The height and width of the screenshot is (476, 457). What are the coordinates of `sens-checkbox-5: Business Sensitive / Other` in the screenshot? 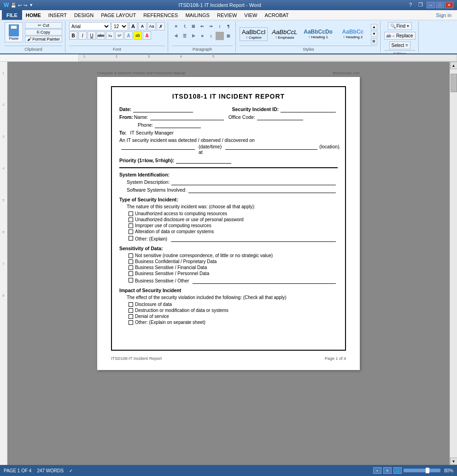 It's located at (228, 280).